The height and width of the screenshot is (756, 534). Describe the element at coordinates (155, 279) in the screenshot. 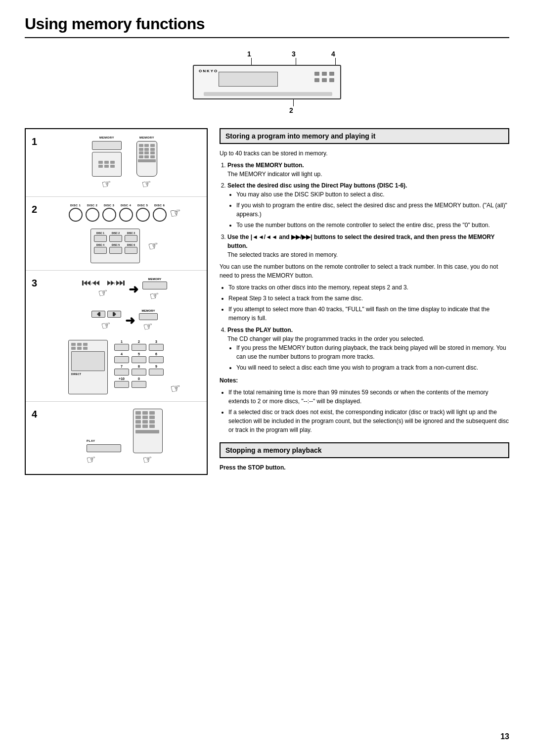

I see `memory-label-step3a: MEMORY` at that location.